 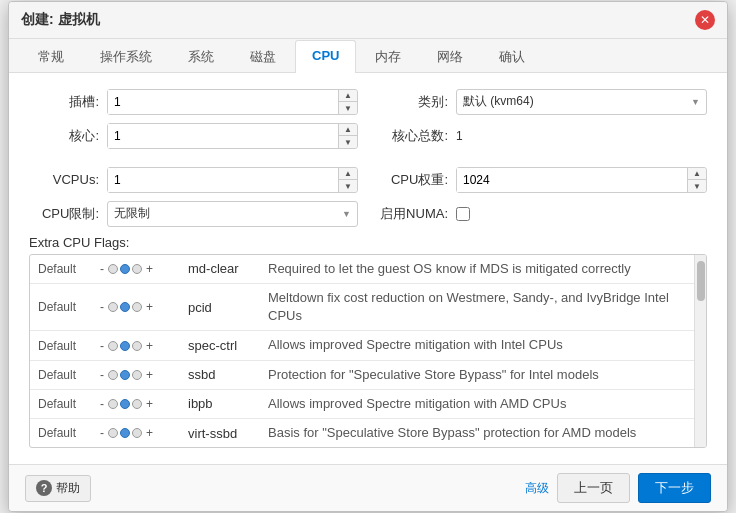 I want to click on flag-default-3: Default, so click(x=63, y=375).